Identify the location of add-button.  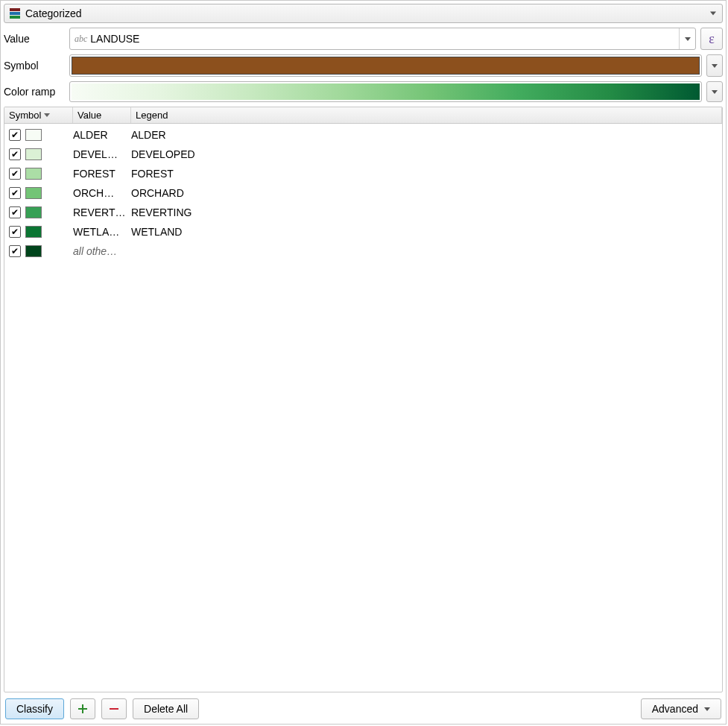
(83, 709).